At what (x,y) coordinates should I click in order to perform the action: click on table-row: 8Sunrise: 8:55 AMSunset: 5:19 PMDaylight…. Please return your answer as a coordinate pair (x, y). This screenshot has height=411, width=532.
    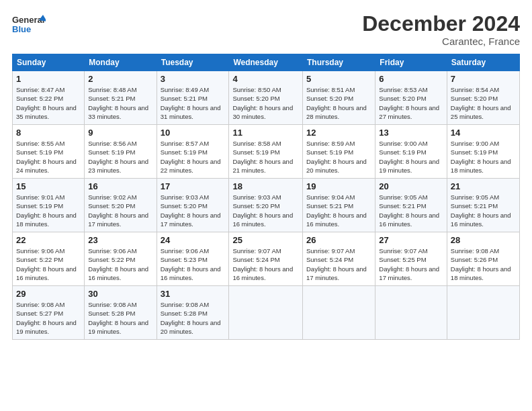
    Looking at the image, I should click on (48, 152).